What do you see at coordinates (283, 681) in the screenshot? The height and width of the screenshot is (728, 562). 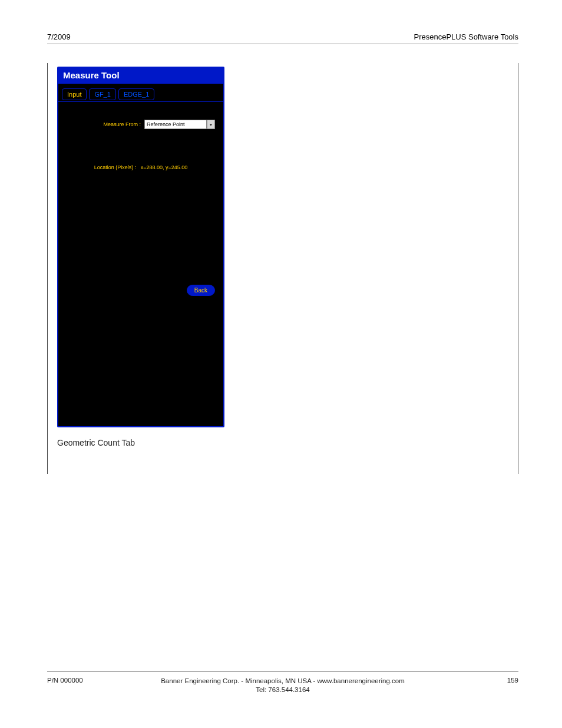 I see `footer-line1: Banner Engineering Corp. - Minneapolis, …` at bounding box center [283, 681].